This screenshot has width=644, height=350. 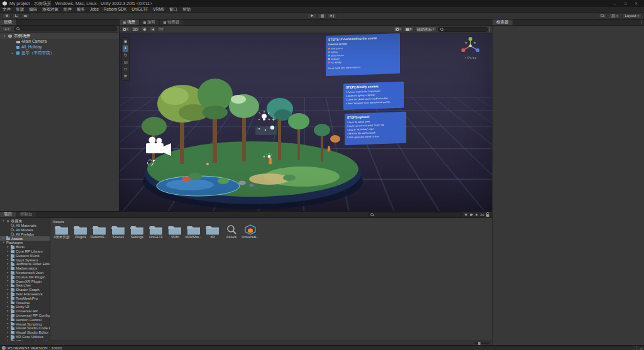 What do you see at coordinates (25, 16) in the screenshot?
I see `cloud-button` at bounding box center [25, 16].